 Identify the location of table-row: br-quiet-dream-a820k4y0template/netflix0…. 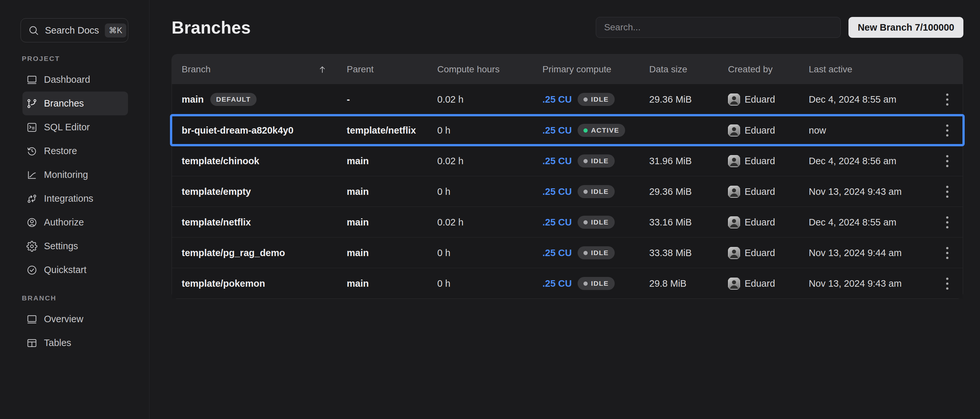
(568, 130).